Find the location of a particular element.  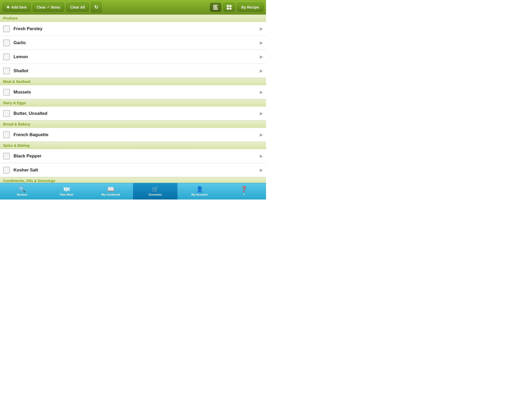

section-header-0: Produce is located at coordinates (133, 18).